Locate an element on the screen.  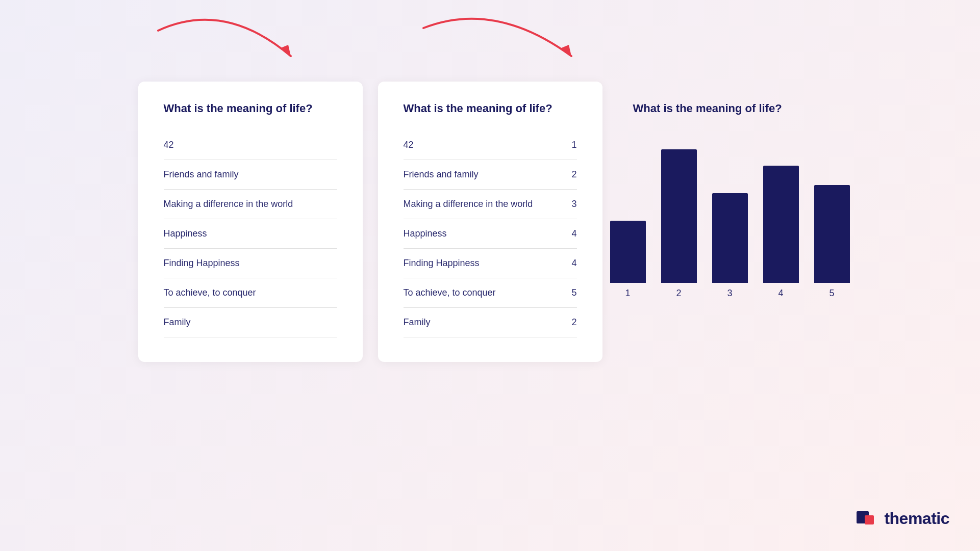
list-item: Finding Happiness 4 is located at coordinates (490, 264).